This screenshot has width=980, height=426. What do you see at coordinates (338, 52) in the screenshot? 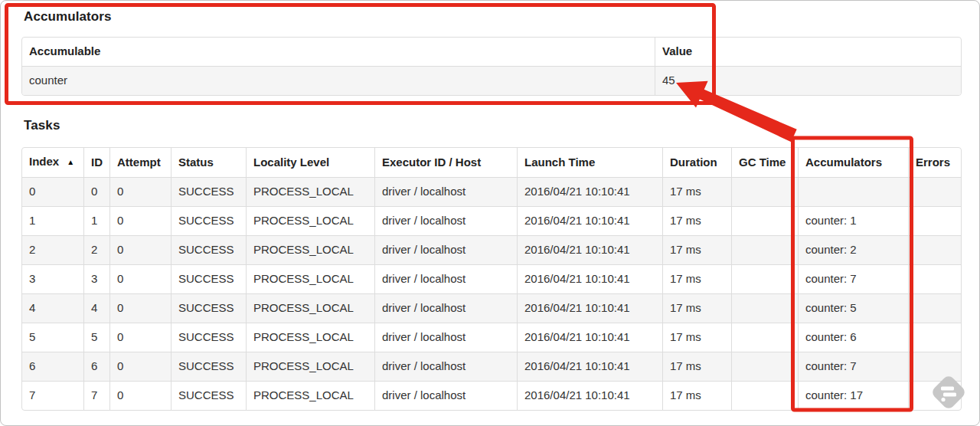
I see `column-header: Accumulable` at bounding box center [338, 52].